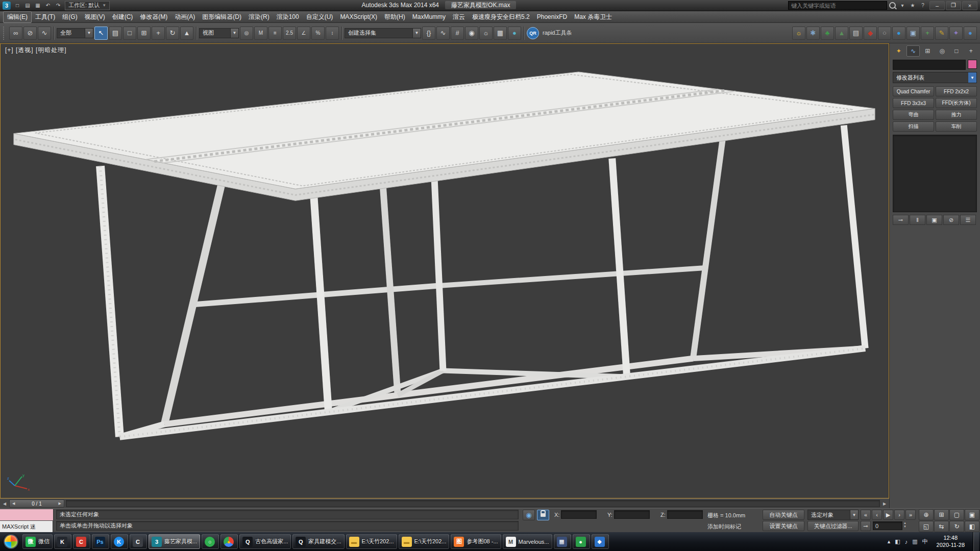  I want to click on select-and-link-icon: ∞, so click(16, 33).